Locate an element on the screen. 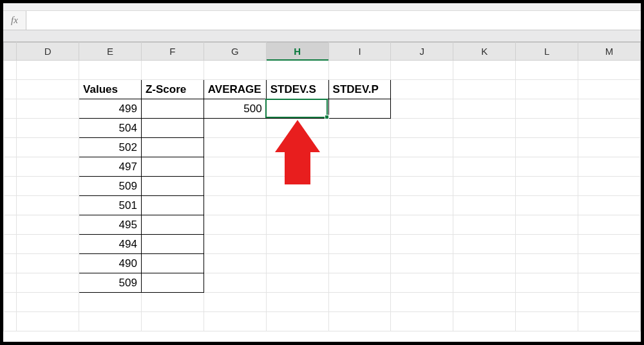 The width and height of the screenshot is (644, 345). col-header-G: G is located at coordinates (234, 52).